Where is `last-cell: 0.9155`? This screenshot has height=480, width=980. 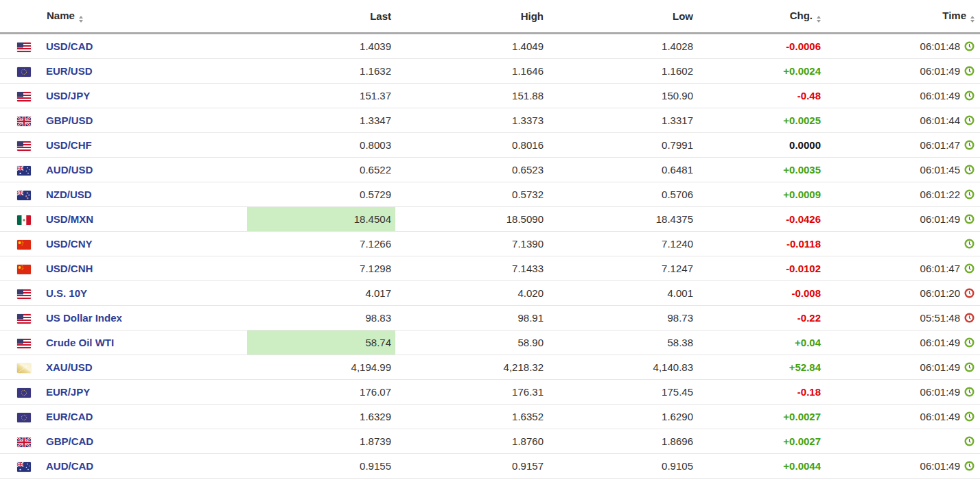 last-cell: 0.9155 is located at coordinates (321, 466).